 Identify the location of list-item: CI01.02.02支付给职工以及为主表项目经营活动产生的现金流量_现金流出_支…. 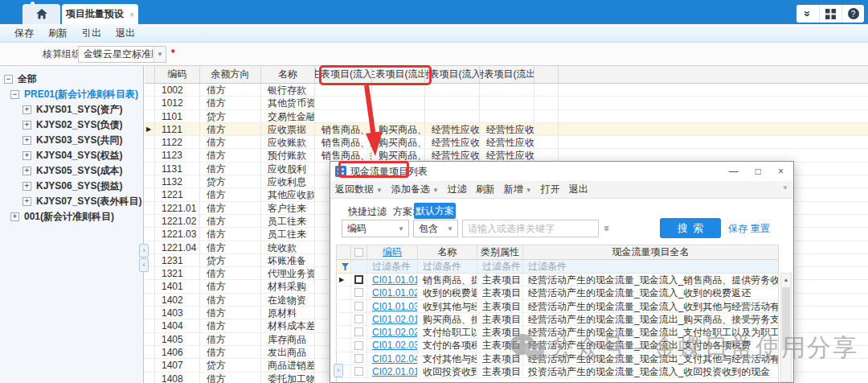
(558, 332).